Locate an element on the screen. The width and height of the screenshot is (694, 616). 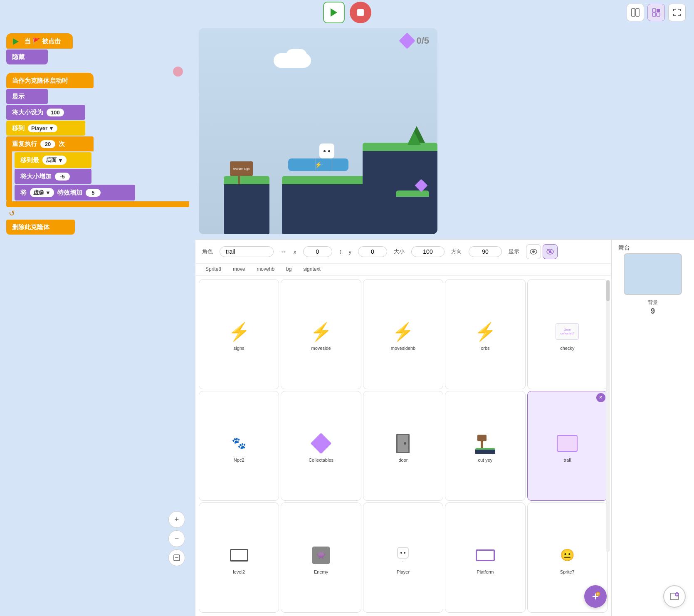
sprite-card-door: door is located at coordinates (403, 446).